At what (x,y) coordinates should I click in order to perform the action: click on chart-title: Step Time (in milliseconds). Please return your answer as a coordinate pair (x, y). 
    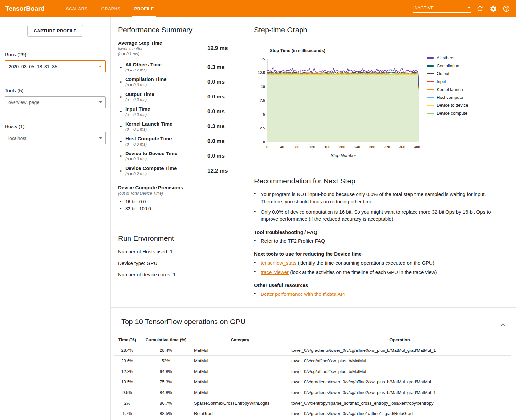
    Looking at the image, I should click on (346, 51).